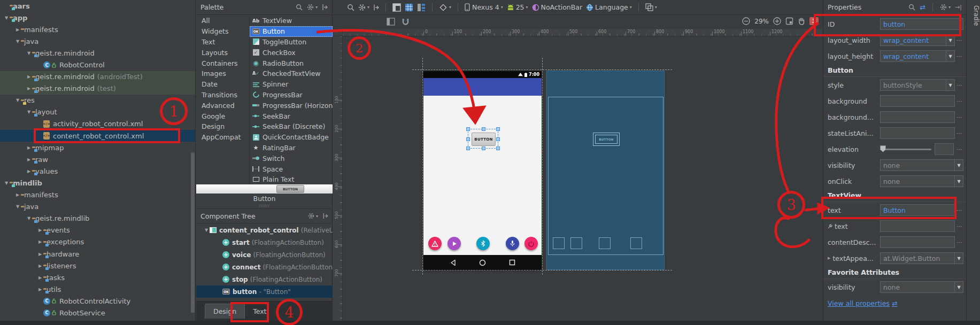 The image size is (980, 325). Describe the element at coordinates (922, 24) in the screenshot. I see `property-field-id: button` at that location.